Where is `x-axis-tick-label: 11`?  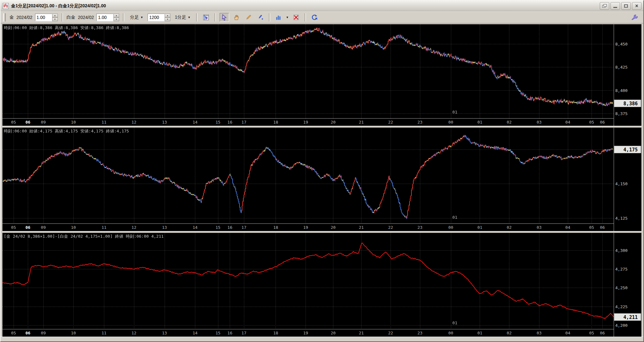 x-axis-tick-label: 11 is located at coordinates (104, 333).